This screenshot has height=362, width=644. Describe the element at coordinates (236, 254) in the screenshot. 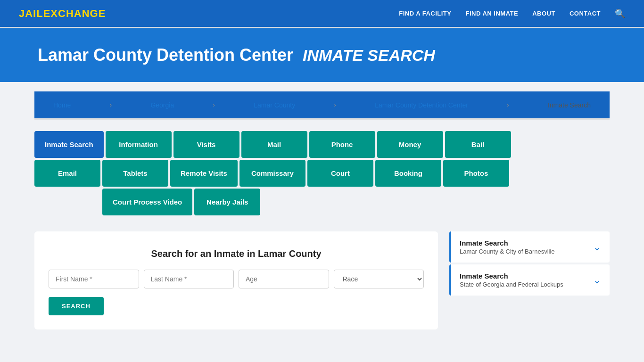

I see `search-title: Search for an Inmate in Lamar County` at that location.